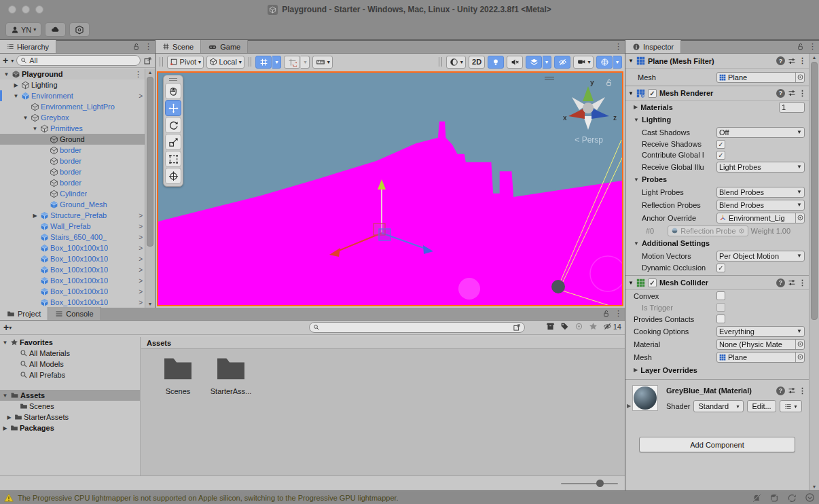  I want to click on cloud-services-button, so click(56, 30).